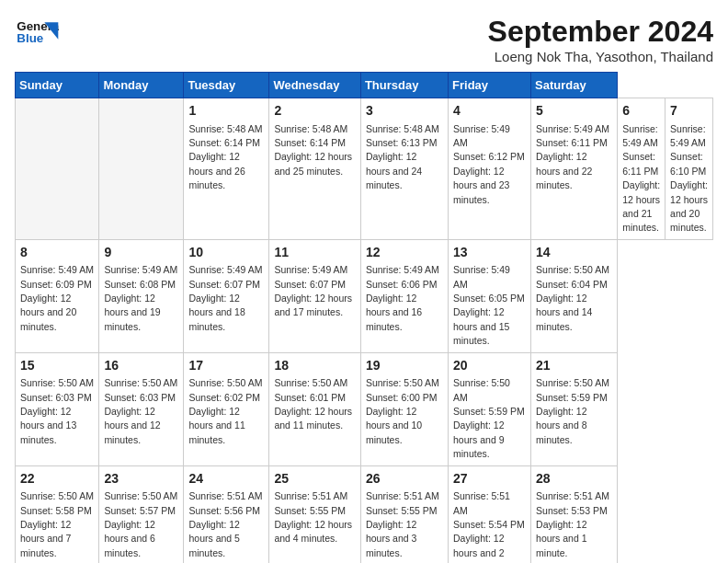  What do you see at coordinates (314, 366) in the screenshot?
I see `day-number: 18` at bounding box center [314, 366].